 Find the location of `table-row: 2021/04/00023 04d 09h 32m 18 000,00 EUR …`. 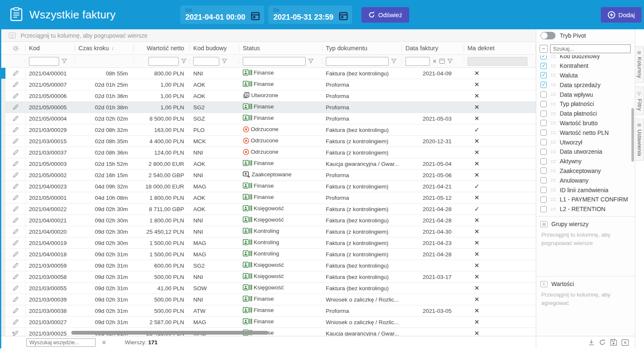

table-row: 2021/04/00023 04d 09h 32m 18 000,00 EUR … is located at coordinates (268, 187).